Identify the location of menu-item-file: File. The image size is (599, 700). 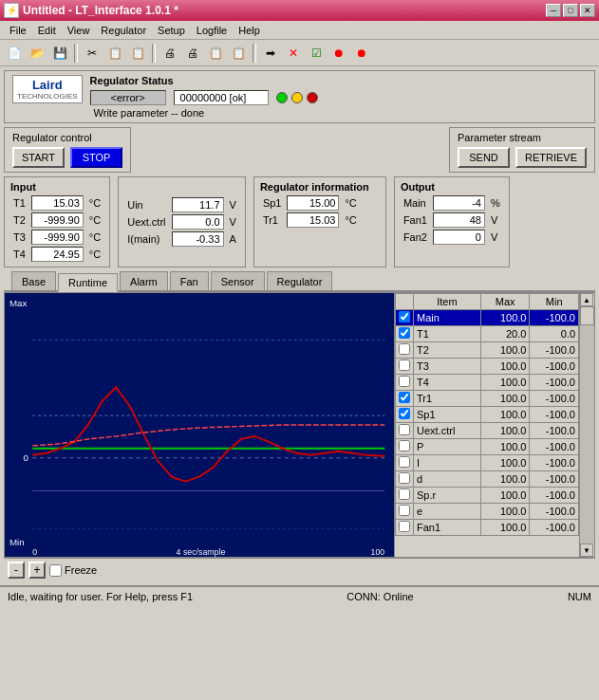
(18, 30).